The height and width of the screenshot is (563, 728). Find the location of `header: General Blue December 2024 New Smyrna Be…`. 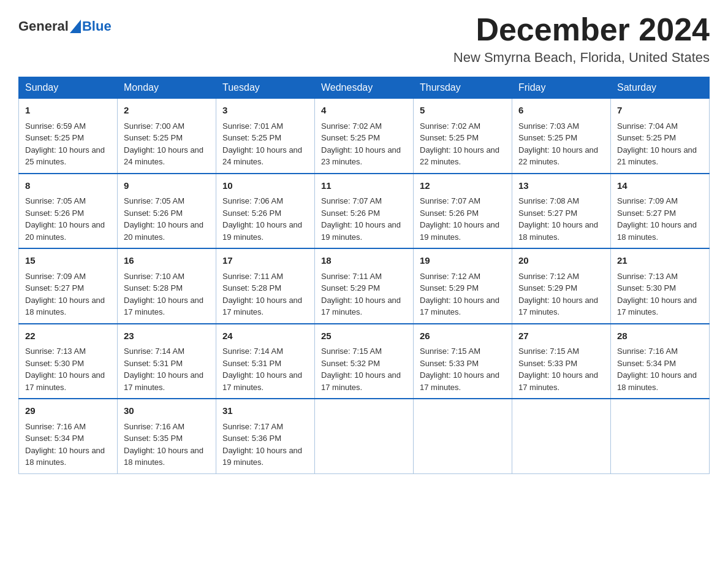

header: General Blue December 2024 New Smyrna Be… is located at coordinates (364, 39).